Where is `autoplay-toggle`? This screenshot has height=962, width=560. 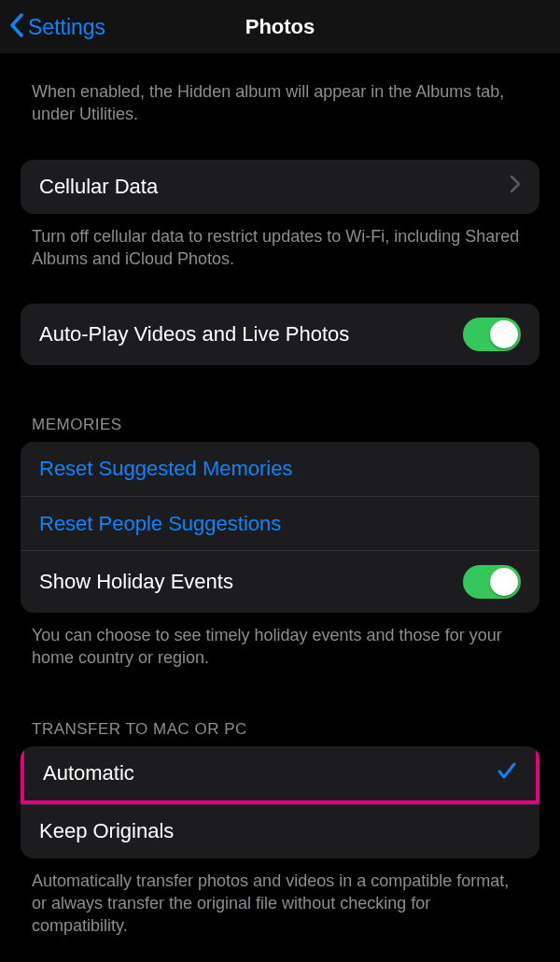
autoplay-toggle is located at coordinates (492, 334).